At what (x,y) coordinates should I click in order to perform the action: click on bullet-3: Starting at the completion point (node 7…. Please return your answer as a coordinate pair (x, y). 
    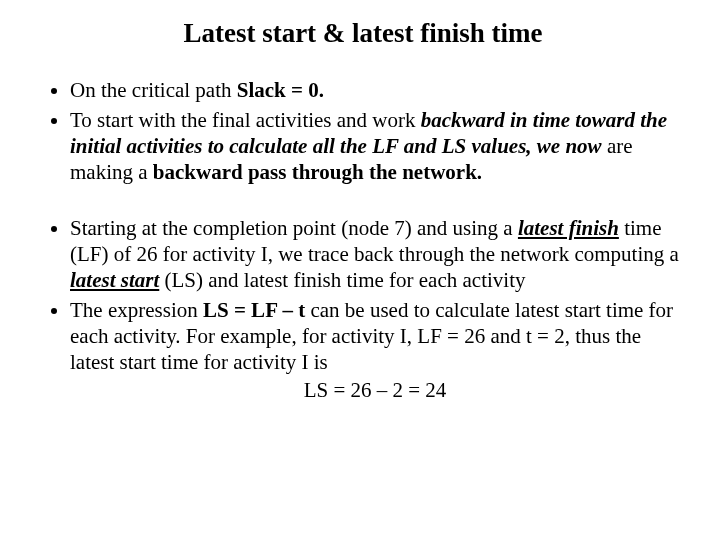
    Looking at the image, I should click on (375, 254).